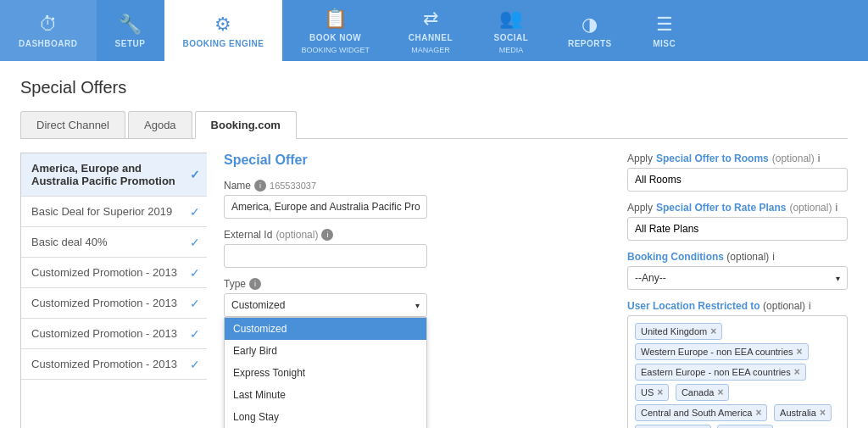  What do you see at coordinates (48, 31) in the screenshot?
I see `nav-dashboard: ⏱ DASHBOARD` at bounding box center [48, 31].